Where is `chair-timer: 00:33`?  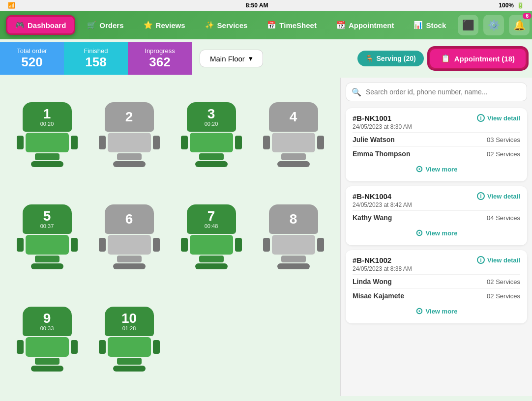
chair-timer: 00:33 is located at coordinates (47, 328).